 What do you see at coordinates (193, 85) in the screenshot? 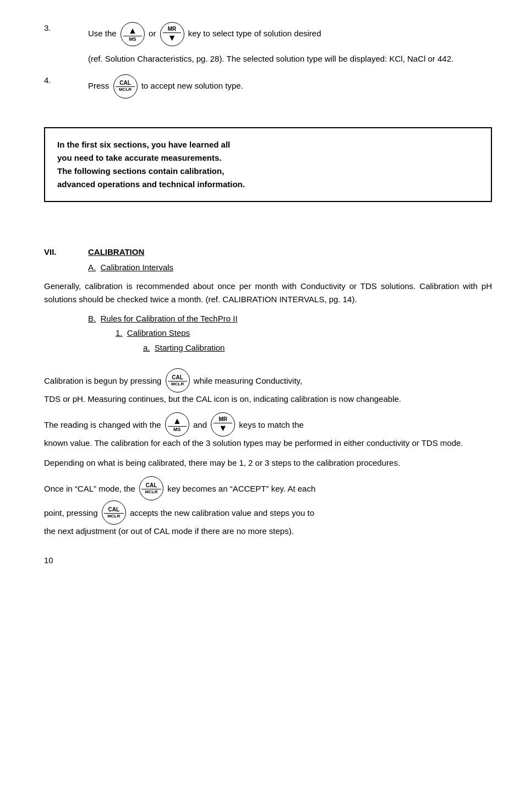
I see `step-4-text-after: to accept new solution type.` at bounding box center [193, 85].